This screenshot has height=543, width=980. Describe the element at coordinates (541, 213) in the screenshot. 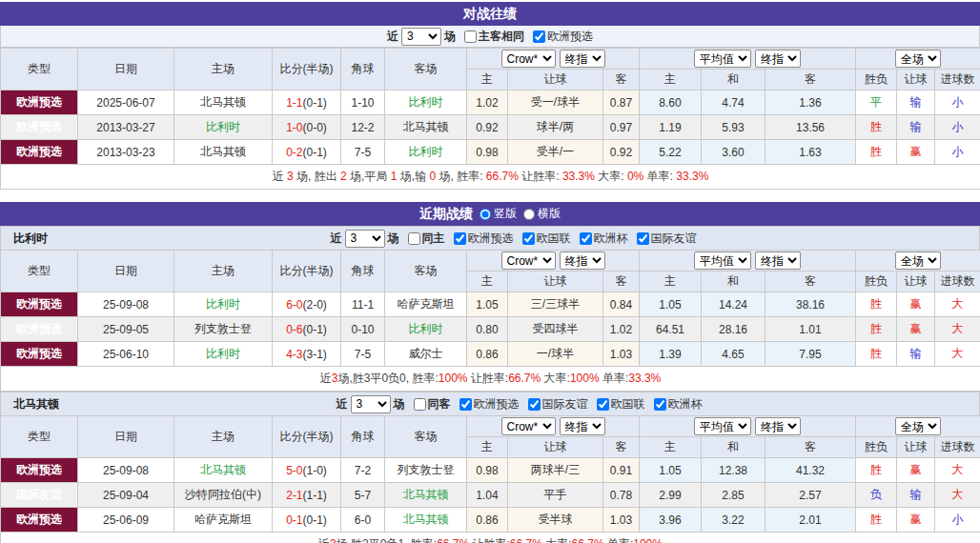

I see `horizontal-layout-option: 横版` at that location.